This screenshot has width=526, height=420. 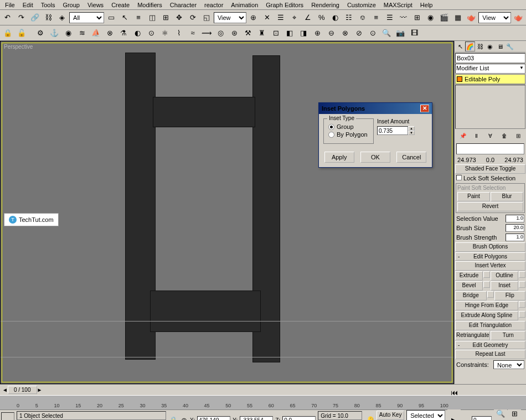 I want to click on remove-mod-icon: 🗑, so click(x=504, y=136).